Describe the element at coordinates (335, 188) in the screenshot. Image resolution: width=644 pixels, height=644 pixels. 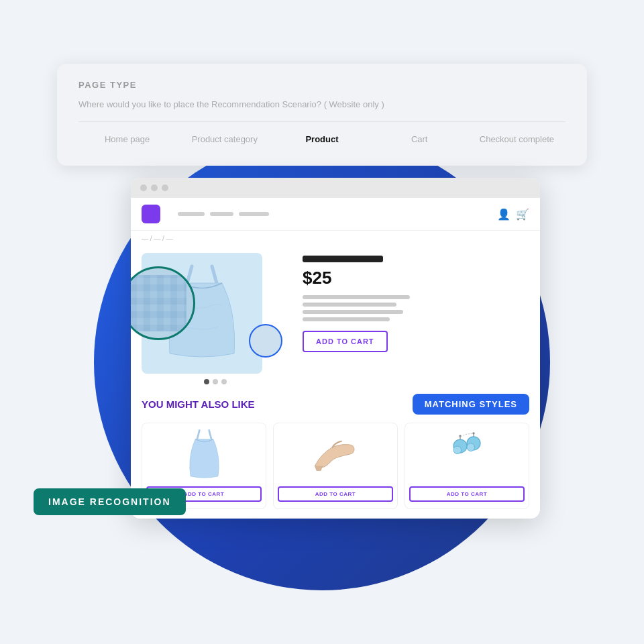
I see `browser-titlebar` at that location.